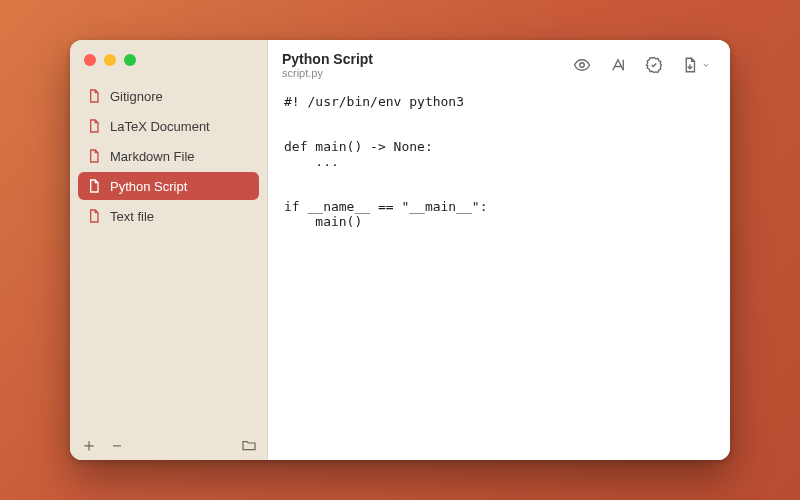 The width and height of the screenshot is (800, 500). Describe the element at coordinates (582, 65) in the screenshot. I see `preview-button` at that location.